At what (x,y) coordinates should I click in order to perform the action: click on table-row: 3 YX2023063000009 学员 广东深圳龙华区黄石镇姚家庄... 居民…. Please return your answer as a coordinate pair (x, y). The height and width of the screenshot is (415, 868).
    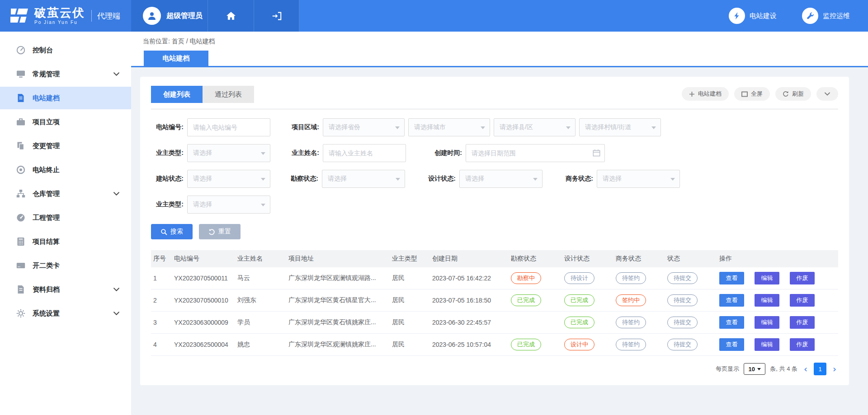
    Looking at the image, I should click on (495, 322).